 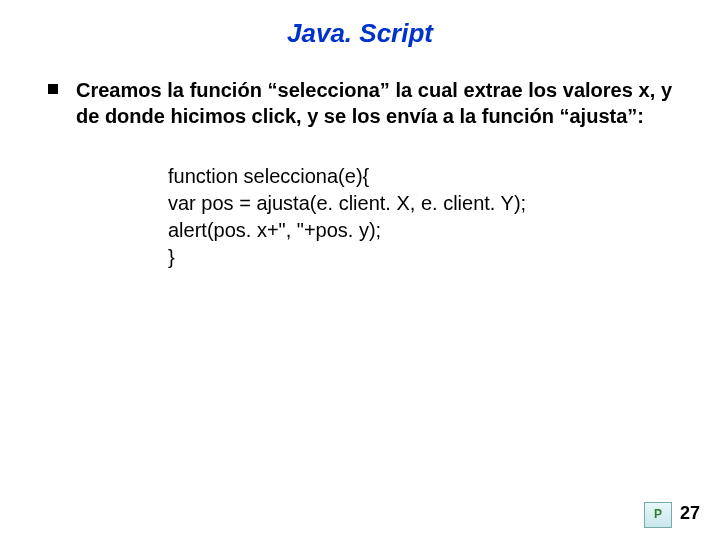 I want to click on code-block: function selecciona(e){ var pos = ajusta…, so click(x=420, y=217).